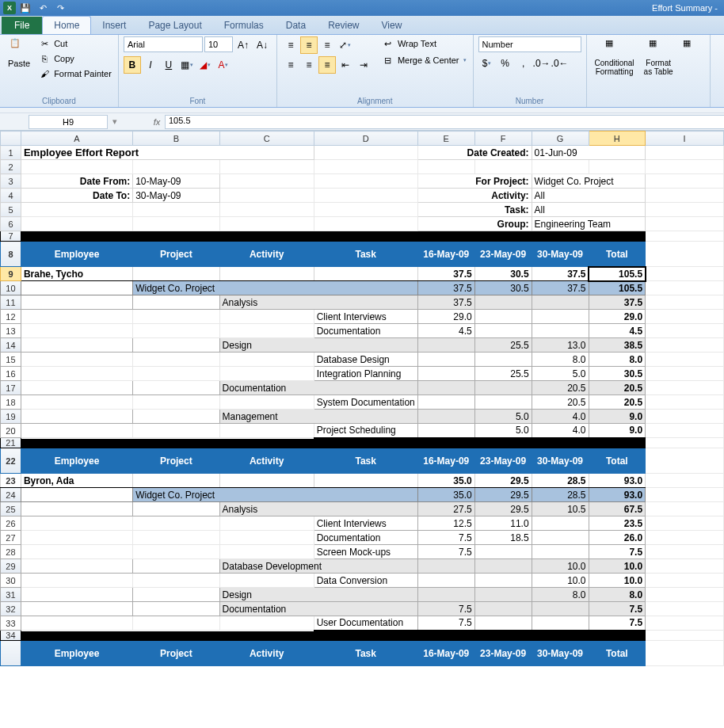 Image resolution: width=724 pixels, height=728 pixels. Describe the element at coordinates (219, 44) in the screenshot. I see `font-size-combo: 10` at that location.